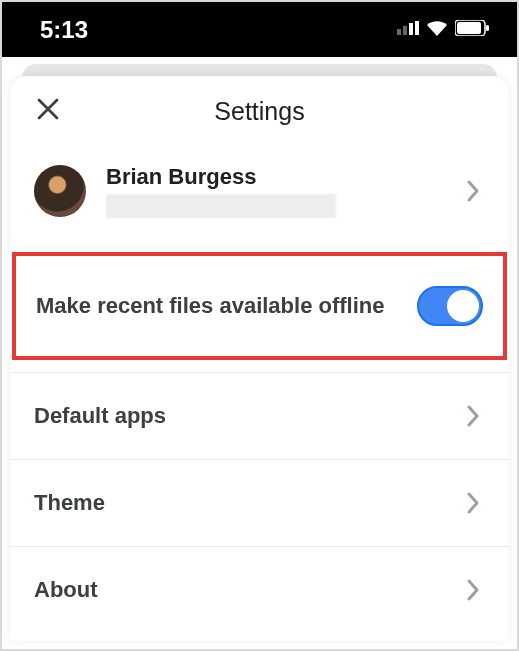 This screenshot has width=519, height=651. What do you see at coordinates (437, 30) in the screenshot?
I see `wifi-icon` at bounding box center [437, 30].